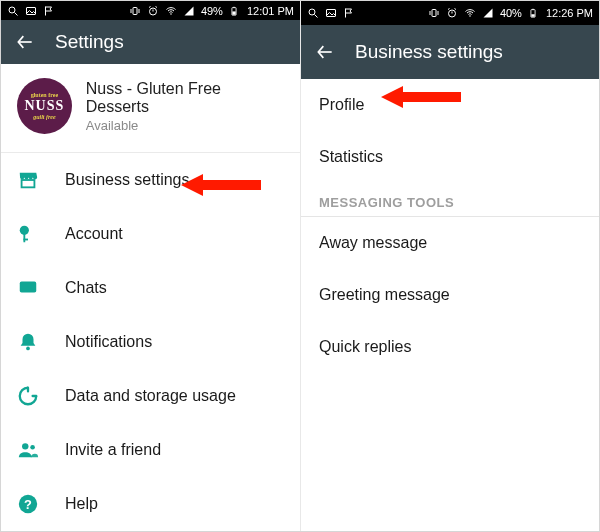 The image size is (600, 532). I want to click on business-item-away: Away message, so click(450, 243).